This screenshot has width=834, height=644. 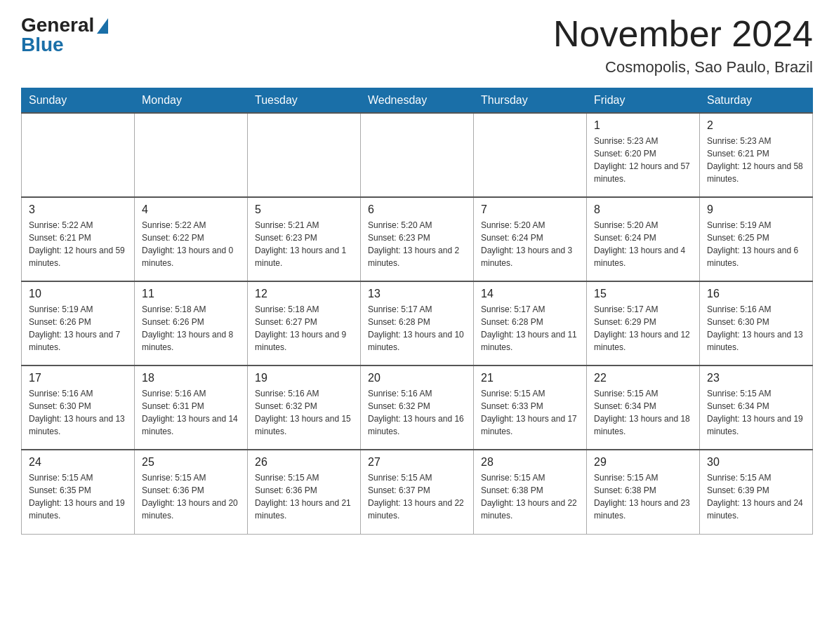 What do you see at coordinates (191, 323) in the screenshot?
I see `calendar-cell: 11Sunrise: 5:18 AMSunset: 6:26 PMDayligh…` at bounding box center [191, 323].